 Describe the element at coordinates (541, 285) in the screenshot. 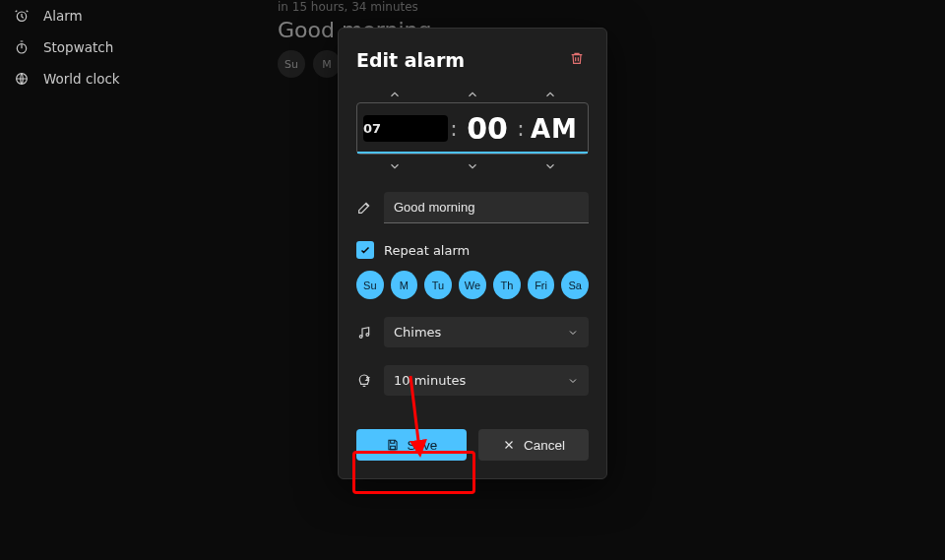

I see `day-fr: Fri` at that location.